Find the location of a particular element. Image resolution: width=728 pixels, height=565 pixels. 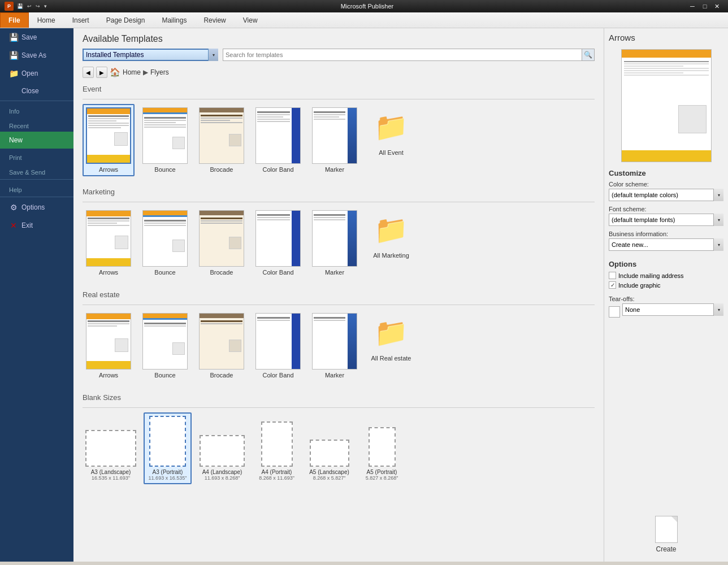

sidebar-item-save: 💾 Save is located at coordinates (37, 37).